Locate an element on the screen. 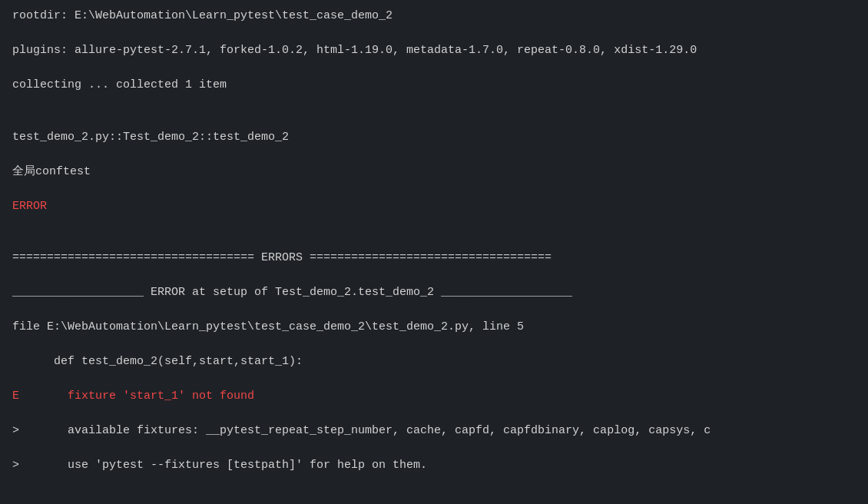 The image size is (868, 504). test-name-line: test_demo_2.py::Test_demo_2::test_demo_2 is located at coordinates (434, 138).